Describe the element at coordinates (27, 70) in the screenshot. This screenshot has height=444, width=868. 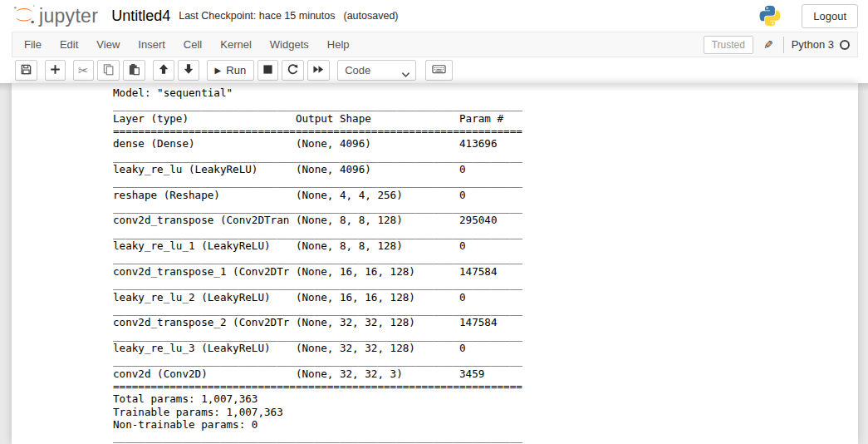
I see `save-button` at that location.